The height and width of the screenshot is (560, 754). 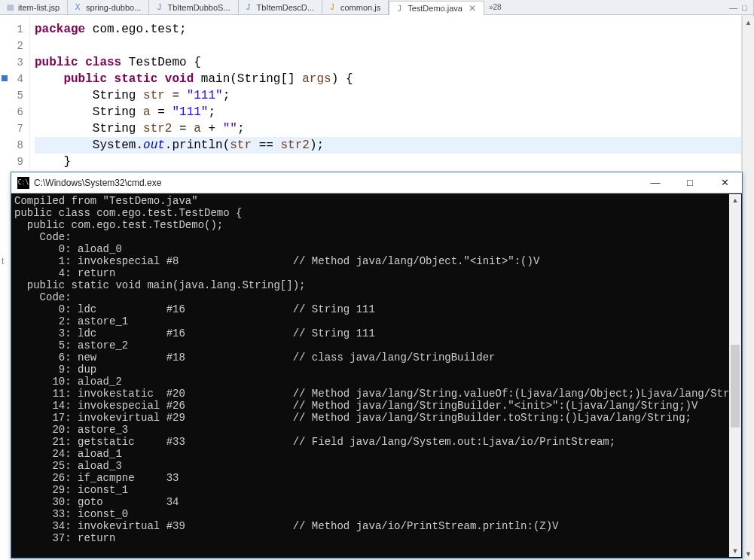 What do you see at coordinates (377, 333) in the screenshot?
I see `cmd-line: 3: ldc #16 // String 111` at bounding box center [377, 333].